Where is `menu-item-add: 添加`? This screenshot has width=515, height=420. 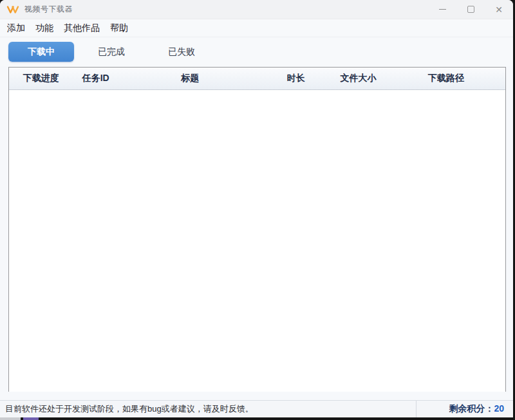 menu-item-add: 添加 is located at coordinates (16, 28).